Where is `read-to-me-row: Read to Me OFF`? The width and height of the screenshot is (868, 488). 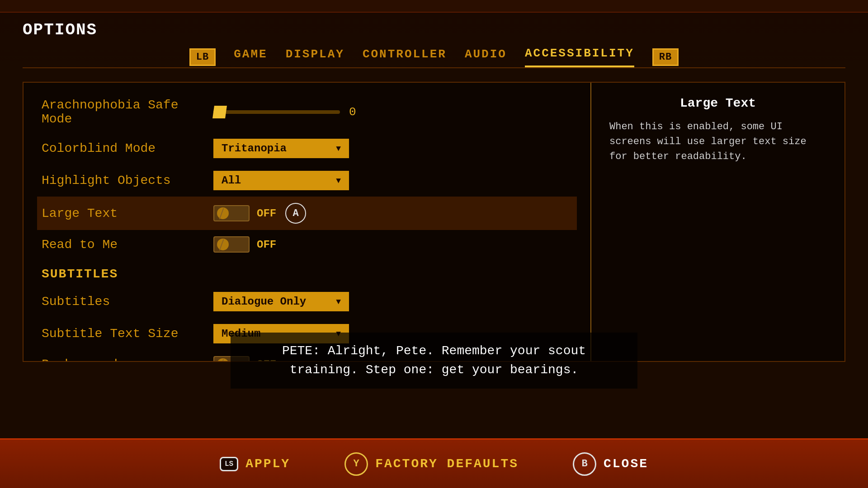 read-to-me-row: Read to Me OFF is located at coordinates (307, 244).